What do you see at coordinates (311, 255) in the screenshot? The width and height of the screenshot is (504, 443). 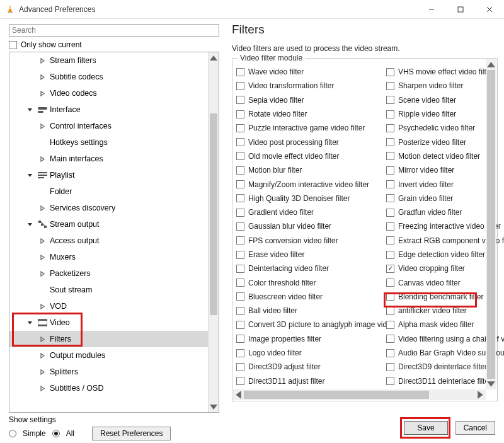 I see `filter-row: Erase video filter` at bounding box center [311, 255].